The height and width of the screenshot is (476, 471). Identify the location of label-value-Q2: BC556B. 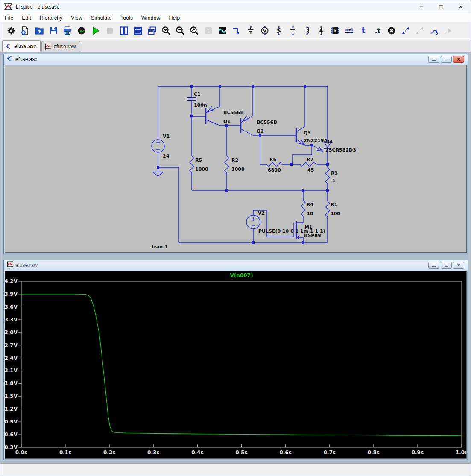
(267, 122).